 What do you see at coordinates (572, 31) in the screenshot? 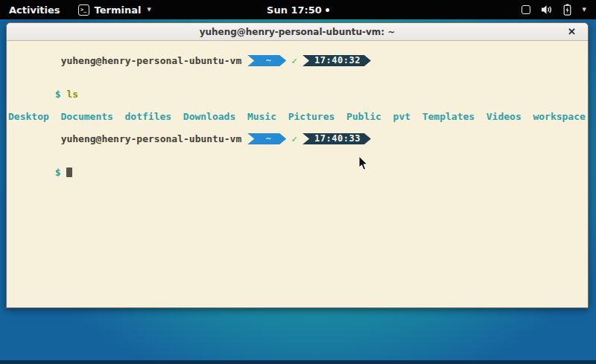
I see `close-button: ✕` at bounding box center [572, 31].